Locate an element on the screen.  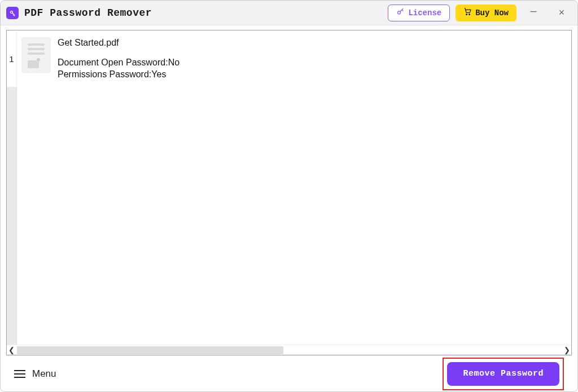
license-label: License is located at coordinates (424, 13).